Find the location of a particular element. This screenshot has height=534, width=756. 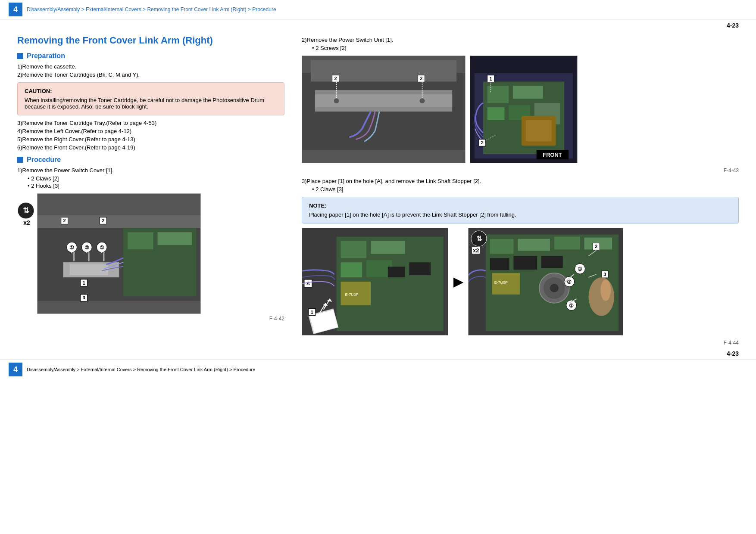

f4-44-right-svg: 2 ① ② ① 3 is located at coordinates (546, 282).